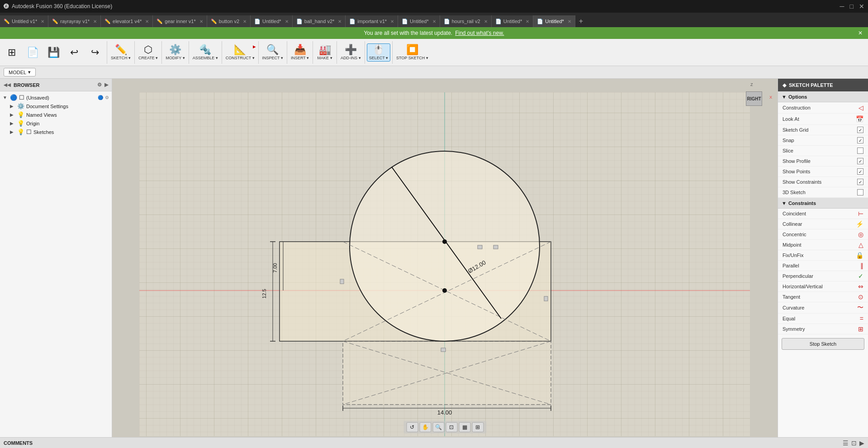 This screenshot has height=448, width=868. I want to click on tab-untitled2: 📄 Untitled* ✕, so click(271, 21).